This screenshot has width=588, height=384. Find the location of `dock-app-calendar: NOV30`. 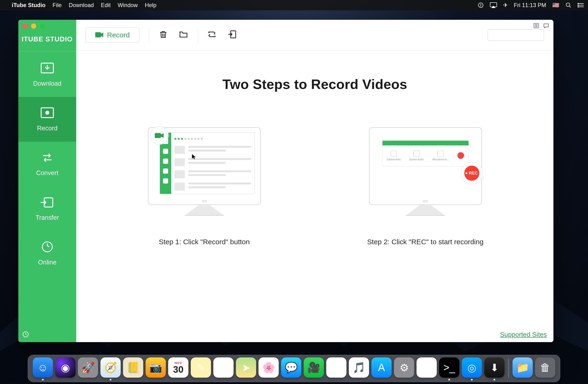

dock-app-calendar: NOV30 is located at coordinates (178, 367).